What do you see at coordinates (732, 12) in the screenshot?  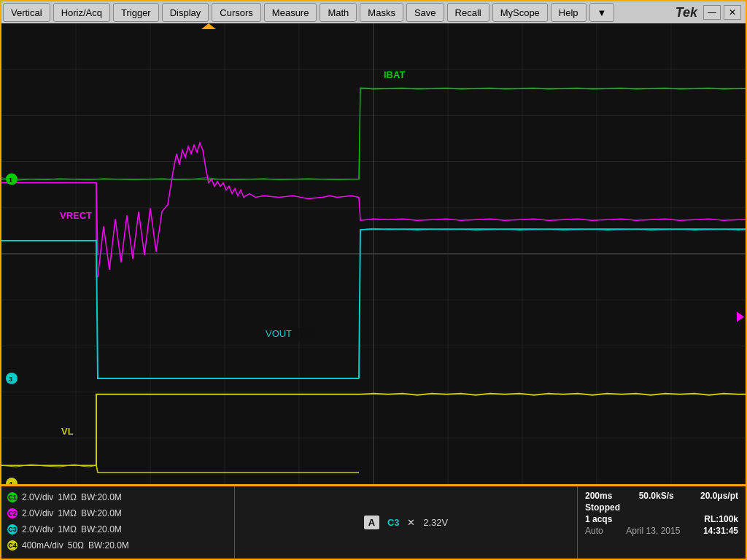 I see `close-button: ✕` at bounding box center [732, 12].